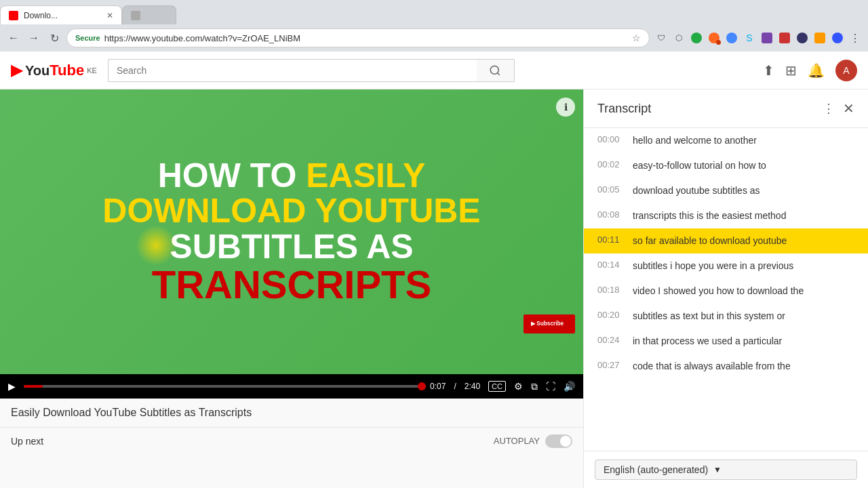  I want to click on transcript-item: 00:24in that process we used a particula…, so click(726, 342).